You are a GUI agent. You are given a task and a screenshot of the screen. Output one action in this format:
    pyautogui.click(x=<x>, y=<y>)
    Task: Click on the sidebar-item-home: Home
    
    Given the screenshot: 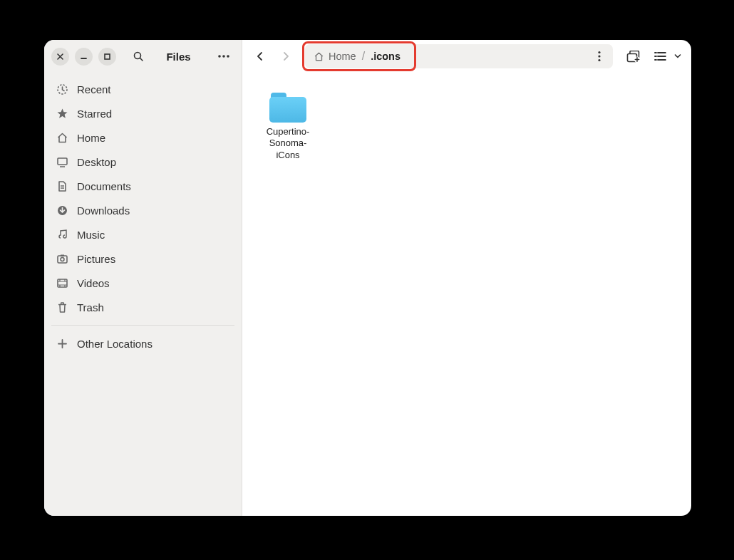 What is the action you would take?
    pyautogui.click(x=143, y=138)
    